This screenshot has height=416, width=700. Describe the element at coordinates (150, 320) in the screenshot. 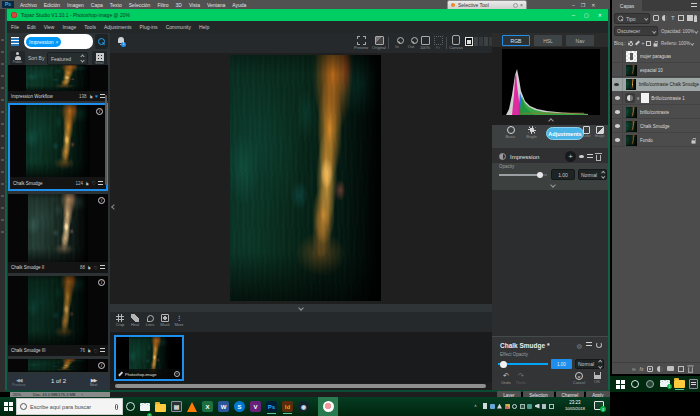

I see `lens-tool-button: Lens` at that location.